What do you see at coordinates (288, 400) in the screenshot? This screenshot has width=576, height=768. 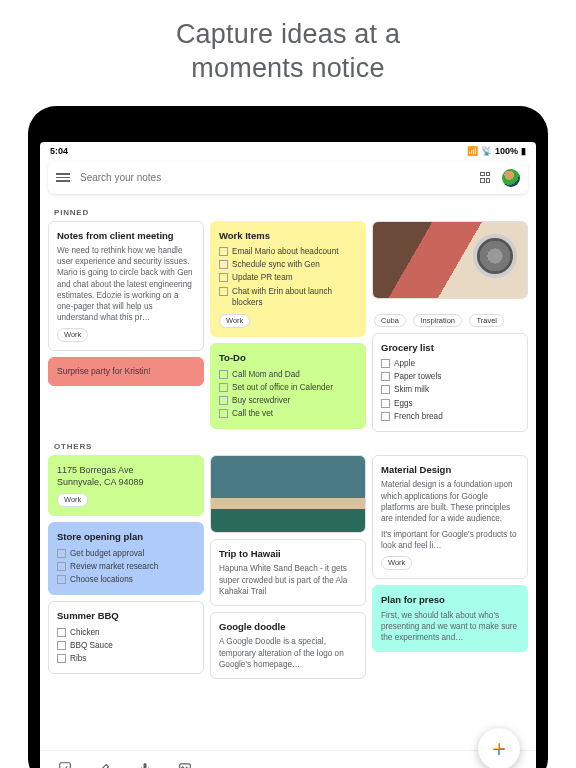 I see `check-item: Buy screwdriver` at bounding box center [288, 400].